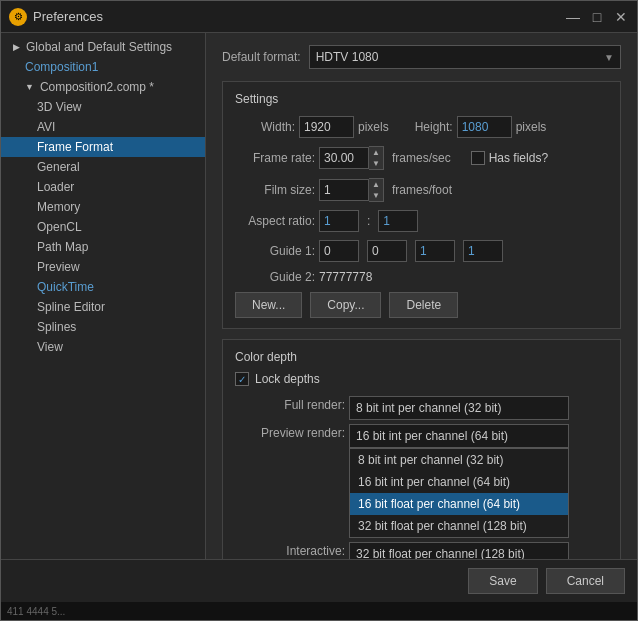 The height and width of the screenshot is (621, 638). What do you see at coordinates (422, 158) in the screenshot?
I see `frames-sec-label: frames/sec` at bounding box center [422, 158].